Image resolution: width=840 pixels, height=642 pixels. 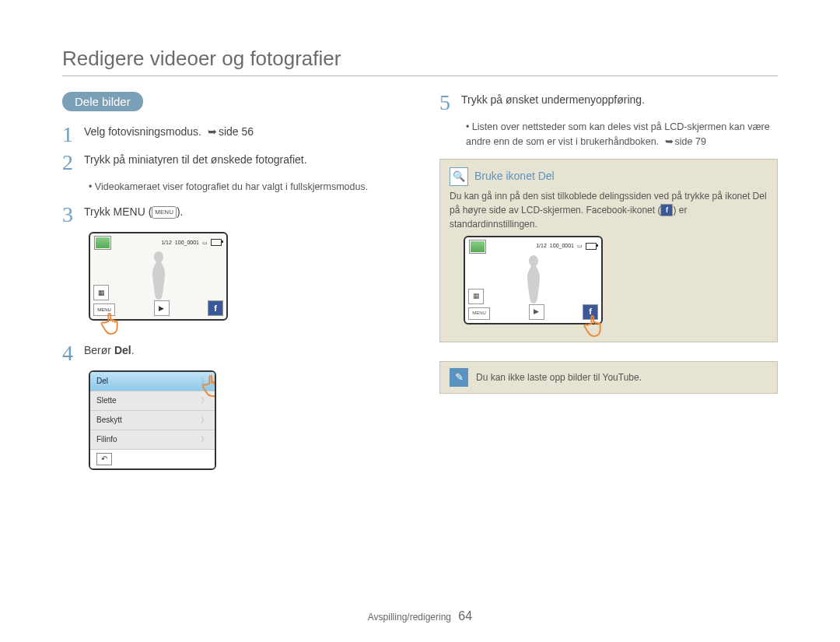 I want to click on step-5-number: 5, so click(x=450, y=103).